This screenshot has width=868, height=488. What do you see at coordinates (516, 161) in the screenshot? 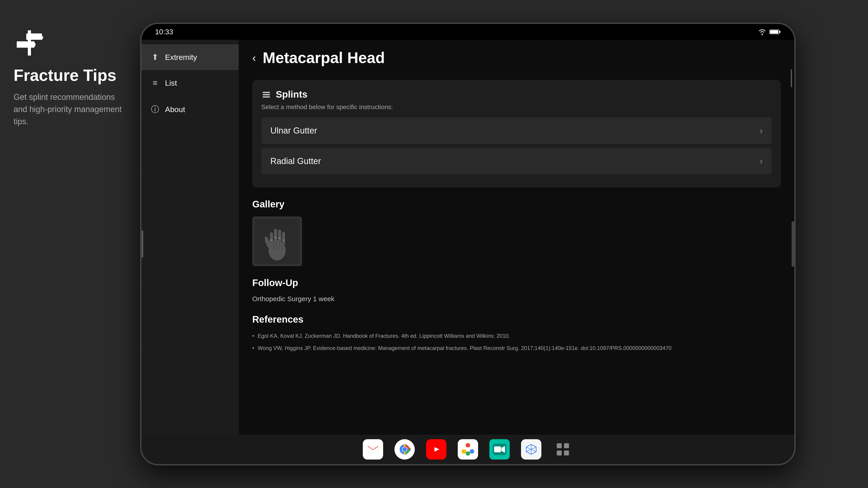
I see `radial-gutter-option: Radial Gutter ›` at bounding box center [516, 161].